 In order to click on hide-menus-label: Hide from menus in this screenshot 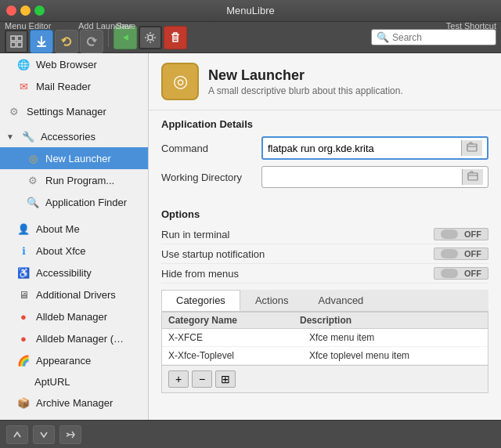, I will do `click(200, 274)`.